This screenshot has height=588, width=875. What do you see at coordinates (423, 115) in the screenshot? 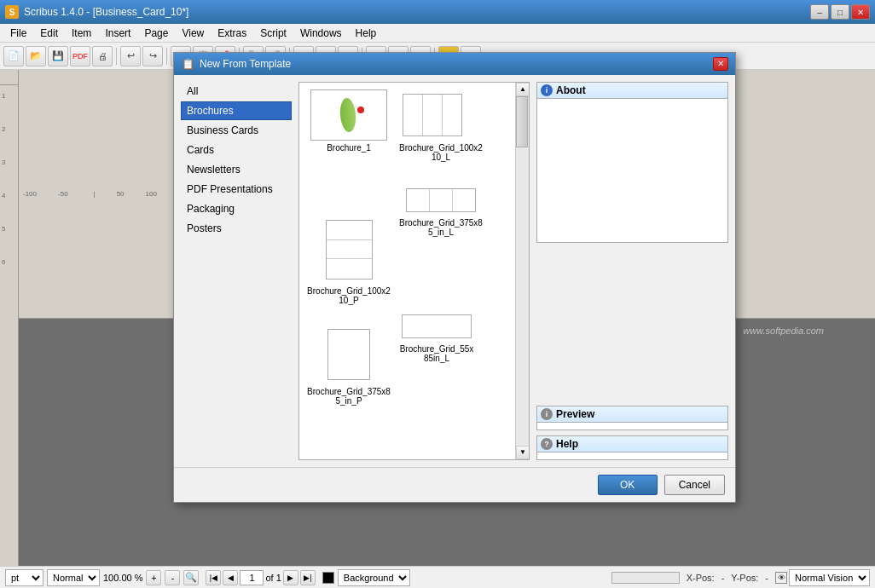
I see `grid-vline1` at bounding box center [423, 115].